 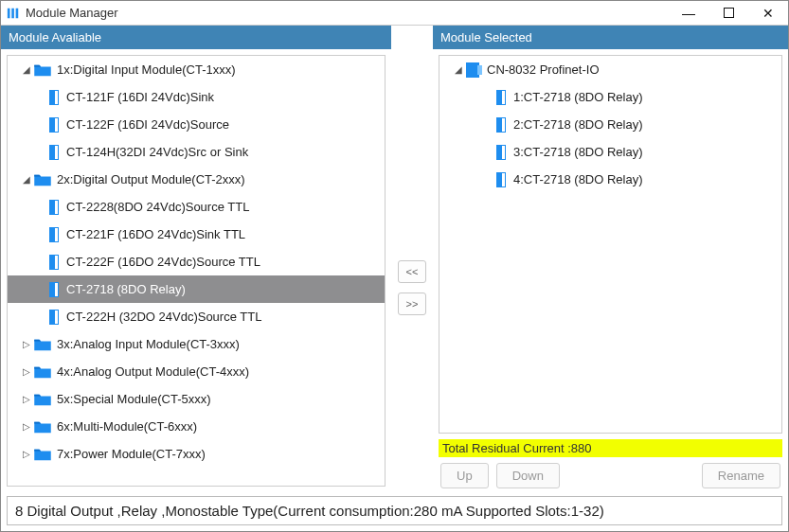 I want to click on tree-label: 2x:Digital Output Module(CT-2xxx), so click(x=152, y=180).